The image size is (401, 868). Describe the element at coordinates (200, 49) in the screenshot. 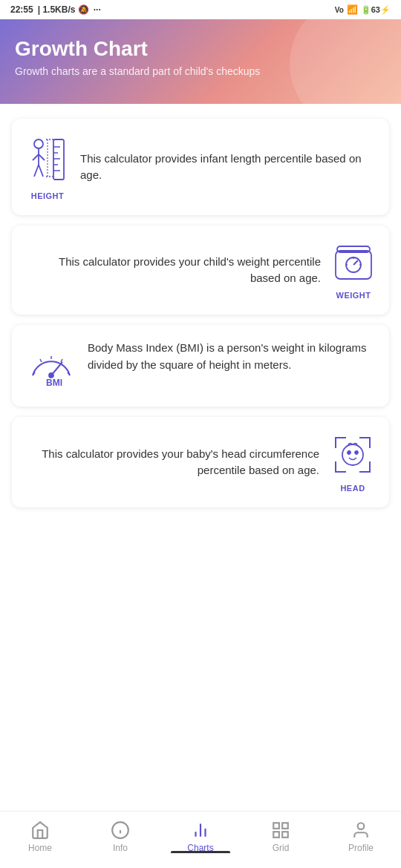

I see `page-title: Growth Chart` at that location.